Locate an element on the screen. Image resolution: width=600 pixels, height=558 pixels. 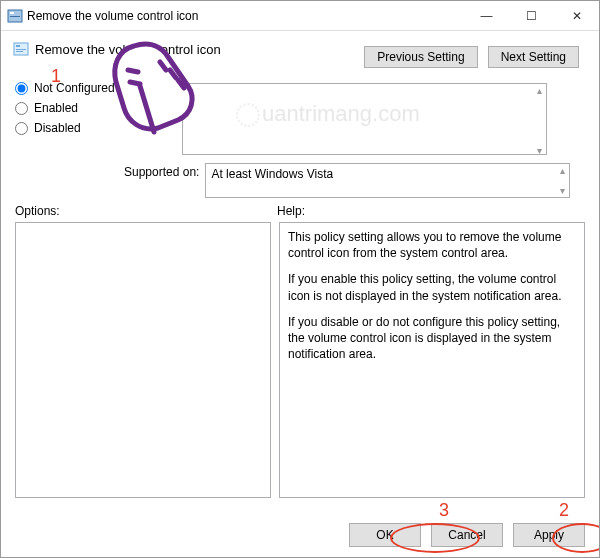
supported-on-box: At least Windows Vista is located at coordinates (388, 180).